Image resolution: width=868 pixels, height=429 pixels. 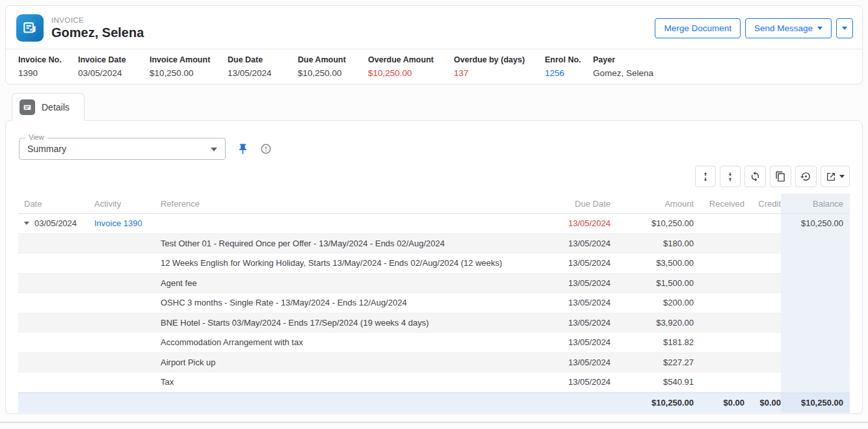 I want to click on collapse-row-icon, so click(x=27, y=224).